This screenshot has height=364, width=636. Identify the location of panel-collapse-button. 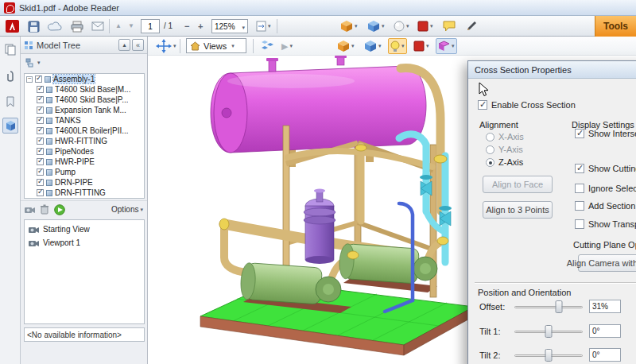
(138, 45).